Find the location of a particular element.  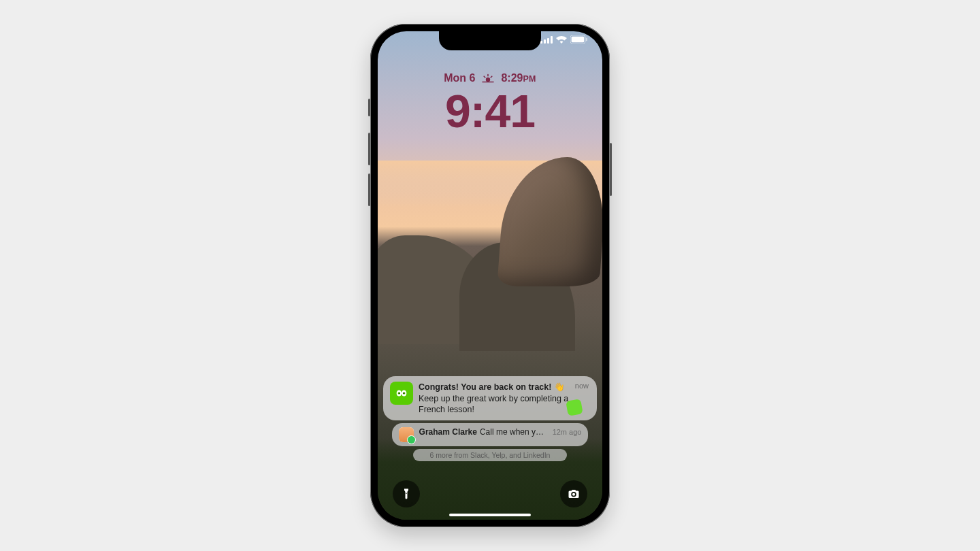

notification-sender: Graham Clarke is located at coordinates (448, 433).